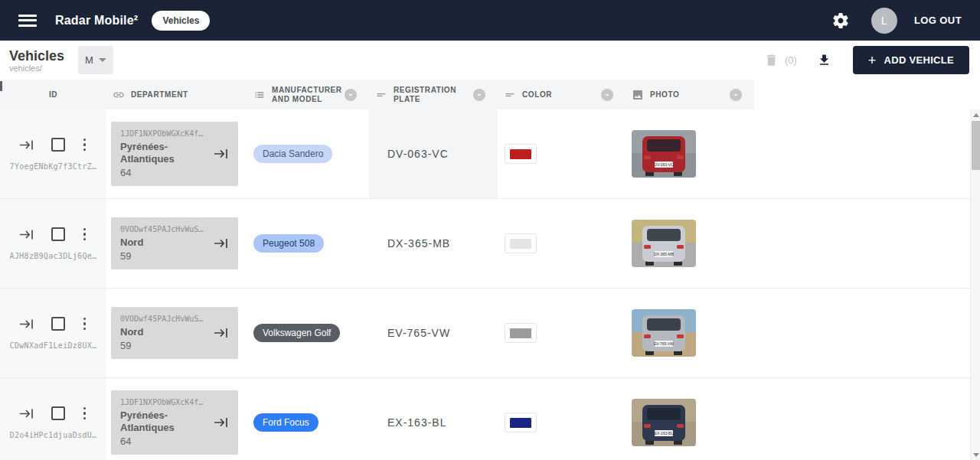  I want to click on column-header-photo: PHOTO, so click(690, 95).